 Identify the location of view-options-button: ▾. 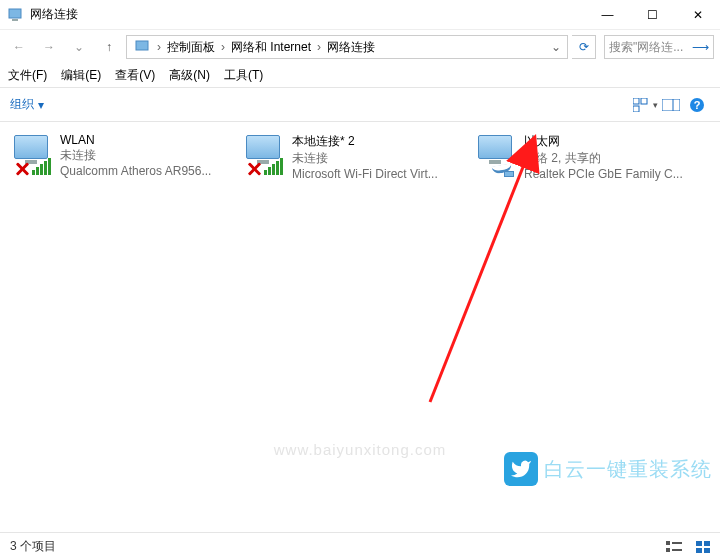
(645, 105).